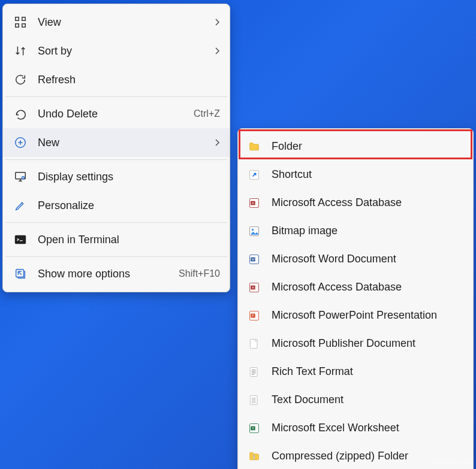  I want to click on submenu-item-access2: AMicrosoft Access Database, so click(356, 288).